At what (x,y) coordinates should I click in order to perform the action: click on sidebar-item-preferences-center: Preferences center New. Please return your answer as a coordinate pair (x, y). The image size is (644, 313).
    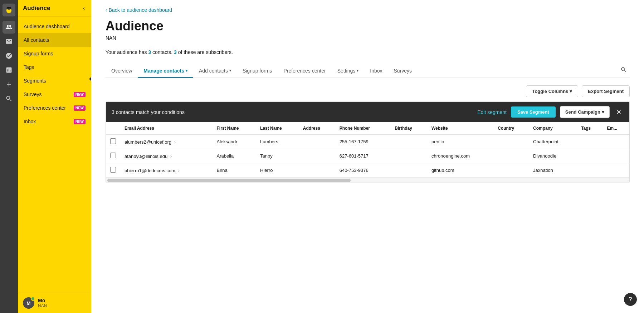
    Looking at the image, I should click on (54, 108).